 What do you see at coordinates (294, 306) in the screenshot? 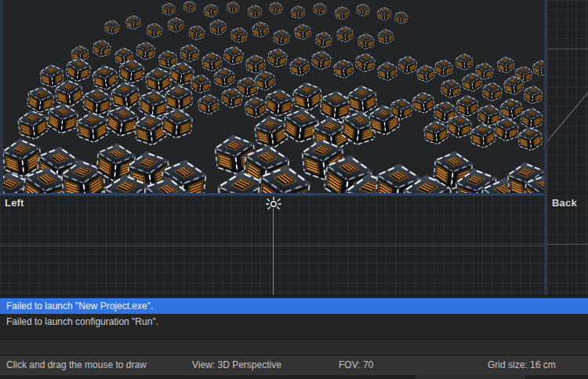
I see `log-row-selected: Failed to launch "New Project.exe".` at bounding box center [294, 306].